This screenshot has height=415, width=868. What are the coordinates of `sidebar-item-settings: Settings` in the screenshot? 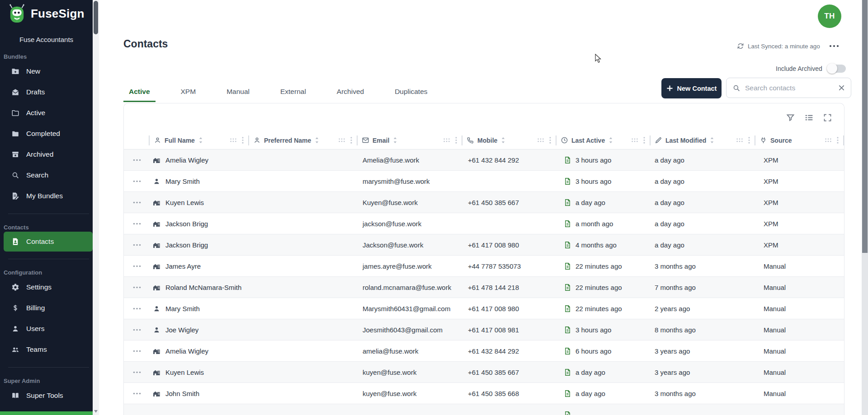 It's located at (46, 287).